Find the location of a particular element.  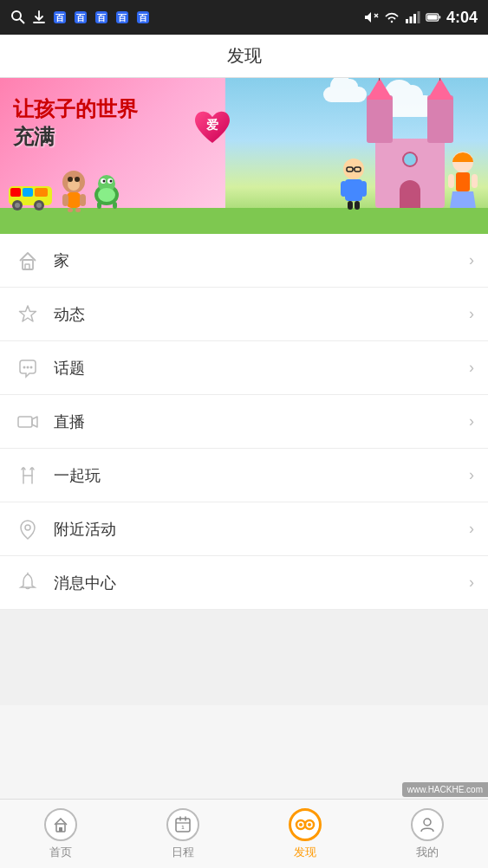

nearby-icon is located at coordinates (28, 529).